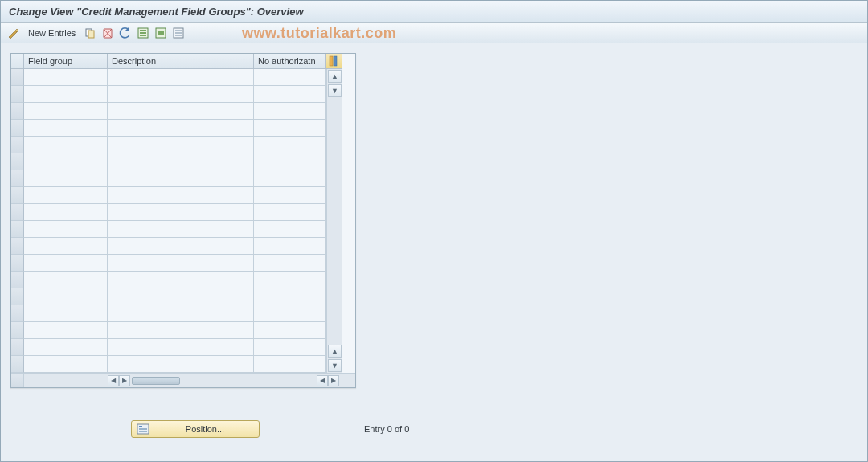 This screenshot has width=868, height=462. Describe the element at coordinates (334, 351) in the screenshot. I see `scroll-up-bottom-icon: ▲` at that location.